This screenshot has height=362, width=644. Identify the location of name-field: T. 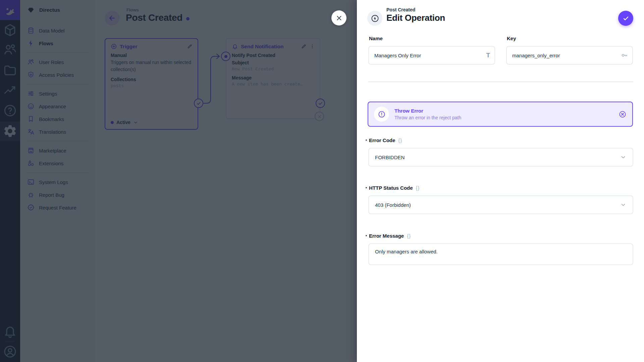
(432, 55).